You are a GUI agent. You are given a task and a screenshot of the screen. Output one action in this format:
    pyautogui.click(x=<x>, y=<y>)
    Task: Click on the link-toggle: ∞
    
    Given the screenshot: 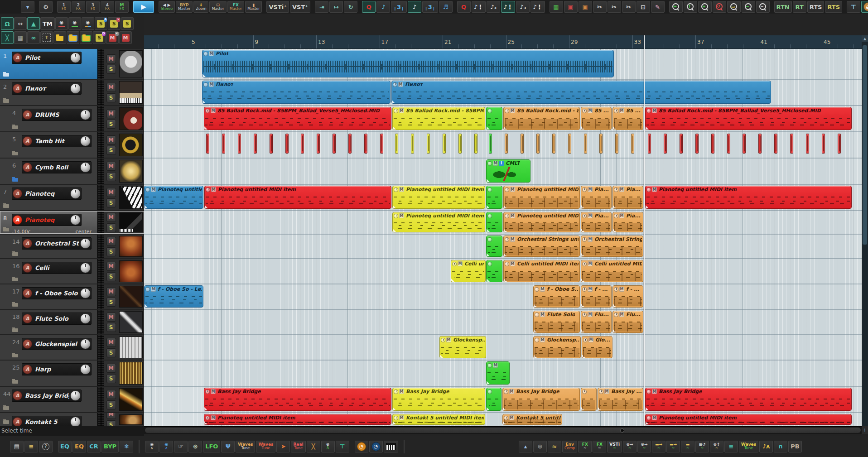 What is the action you would take?
    pyautogui.click(x=34, y=38)
    